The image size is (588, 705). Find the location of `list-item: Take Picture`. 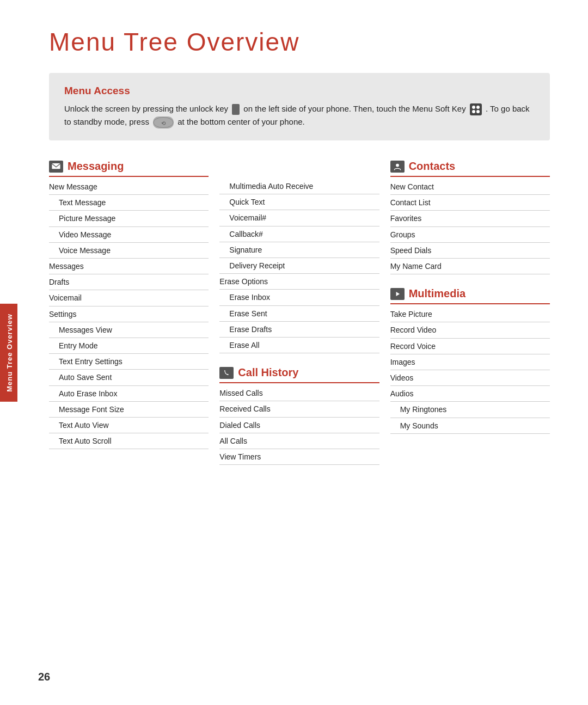

list-item: Take Picture is located at coordinates (470, 315).